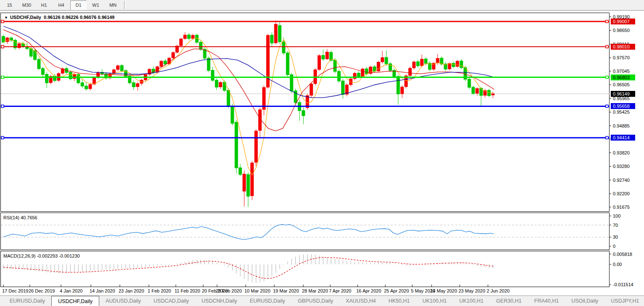 Image resolution: width=644 pixels, height=306 pixels. Describe the element at coordinates (621, 112) in the screenshot. I see `price-axis-label: 0.95425` at that location.